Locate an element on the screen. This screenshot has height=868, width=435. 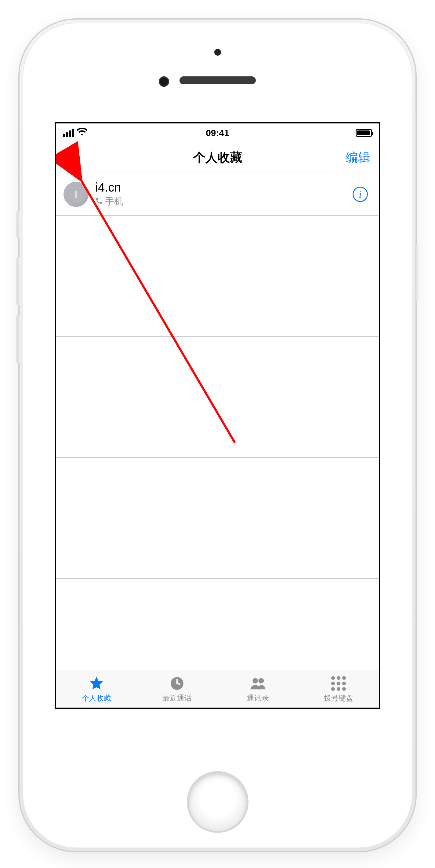
star-icon is located at coordinates (96, 683).